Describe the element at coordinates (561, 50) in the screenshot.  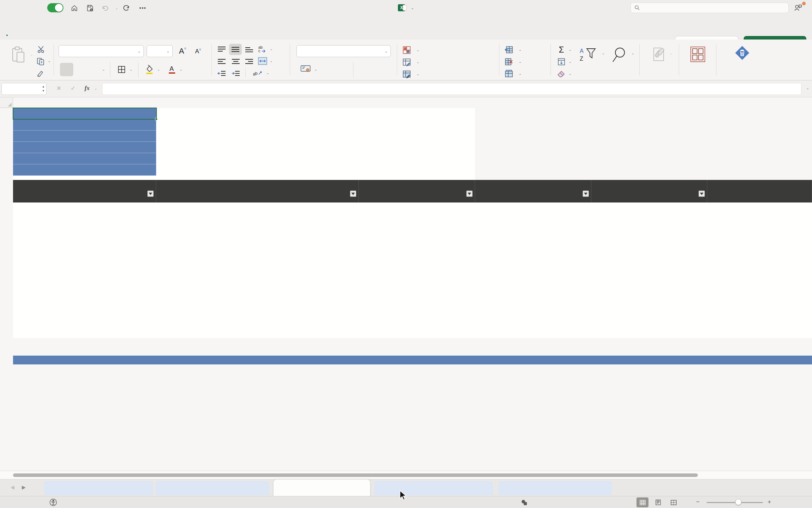
I see `autosum-icon: Σ` at that location.